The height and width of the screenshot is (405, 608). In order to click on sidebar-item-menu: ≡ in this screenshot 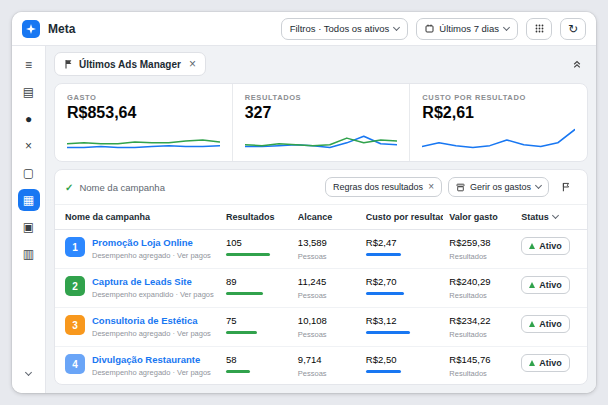, I will do `click(29, 65)`.